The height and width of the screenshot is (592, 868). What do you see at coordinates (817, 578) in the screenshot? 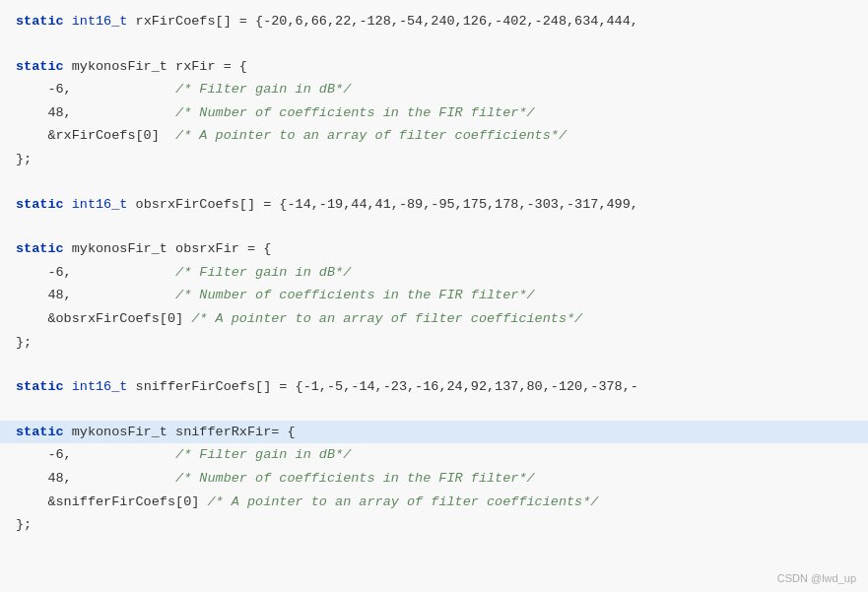
I see `watermark: CSDN @lwd_up` at bounding box center [817, 578].